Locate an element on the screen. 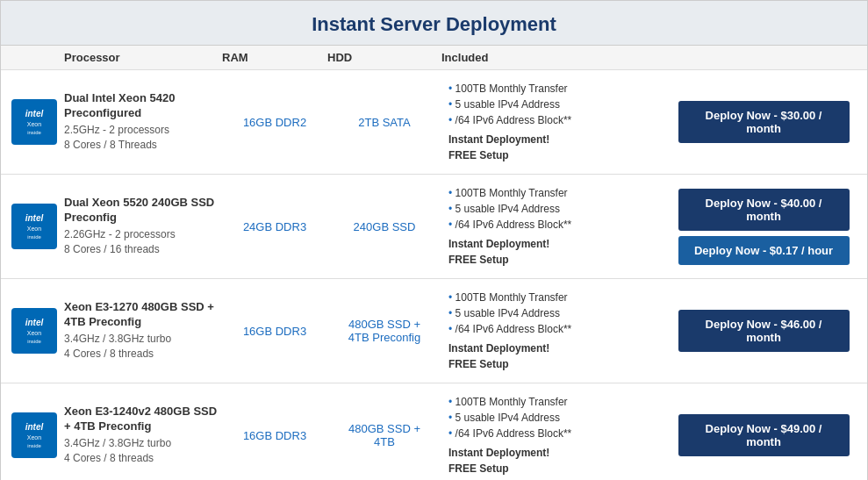 The width and height of the screenshot is (868, 480). hdd-cell: 480GB SSD +4TB is located at coordinates (384, 435).